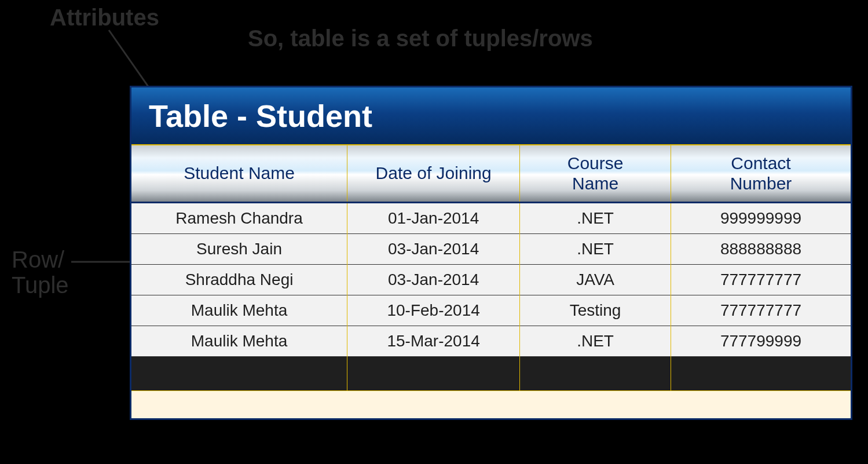  What do you see at coordinates (595, 163) in the screenshot?
I see `col-header-course-line1: Course` at bounding box center [595, 163].